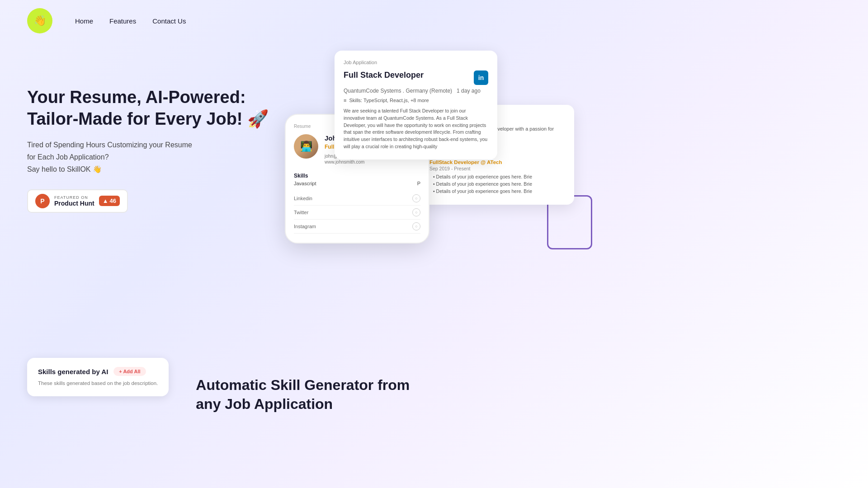 The width and height of the screenshot is (868, 488). What do you see at coordinates (129, 371) in the screenshot?
I see `add-all-button: + Add All` at bounding box center [129, 371].